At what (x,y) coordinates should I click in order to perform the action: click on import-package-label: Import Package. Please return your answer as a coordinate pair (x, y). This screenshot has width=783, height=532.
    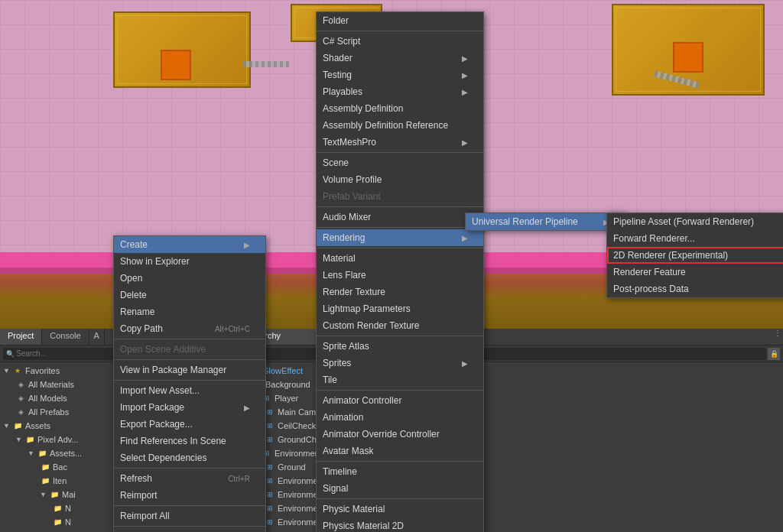
    Looking at the image, I should click on (152, 407).